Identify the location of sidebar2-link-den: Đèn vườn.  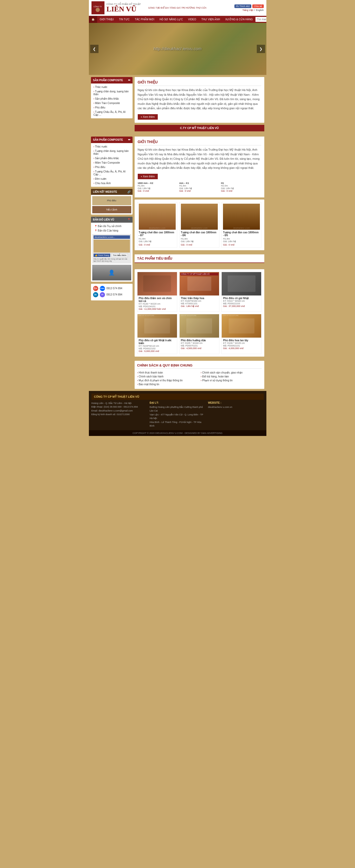
(112, 179).